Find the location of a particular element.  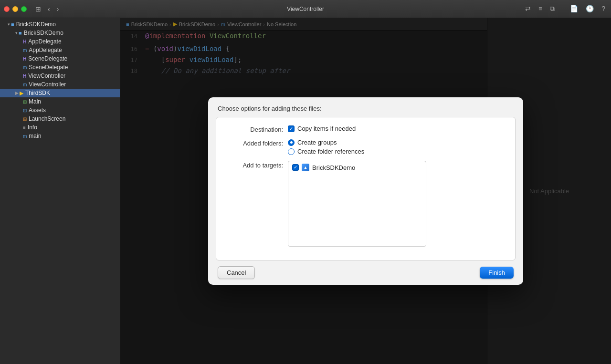

sidebar-item-info: ≡ Info is located at coordinates (60, 127).